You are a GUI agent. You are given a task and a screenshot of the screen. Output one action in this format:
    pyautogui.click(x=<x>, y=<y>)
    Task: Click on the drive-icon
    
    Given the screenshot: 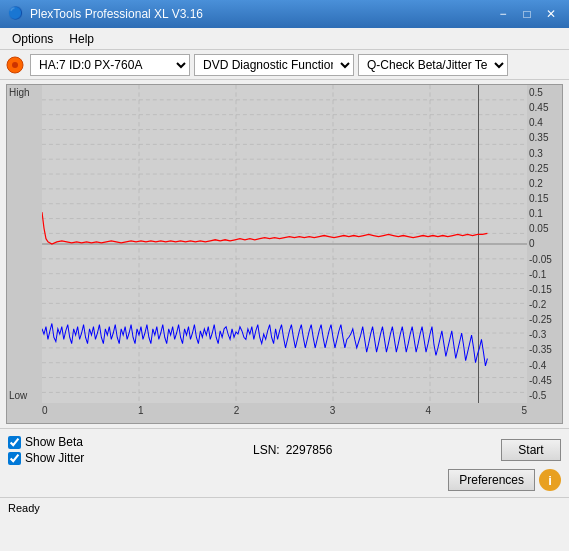 What is the action you would take?
    pyautogui.click(x=15, y=65)
    